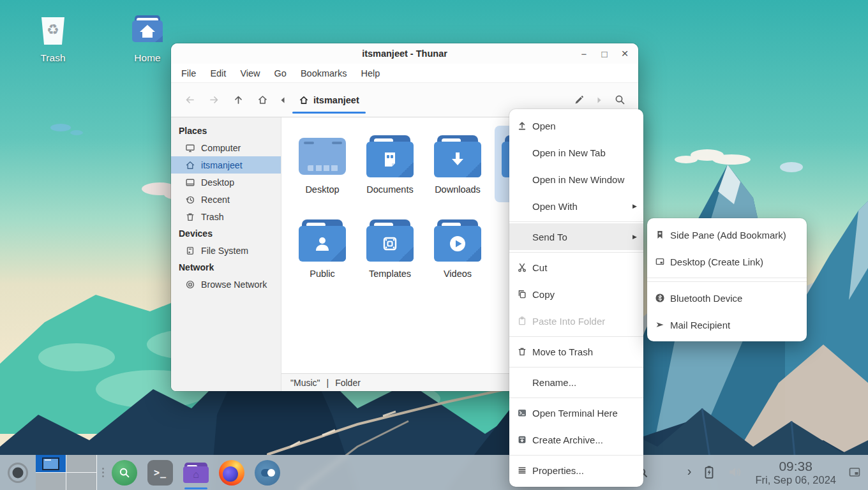  I want to click on clock-time: 09:38, so click(795, 466).